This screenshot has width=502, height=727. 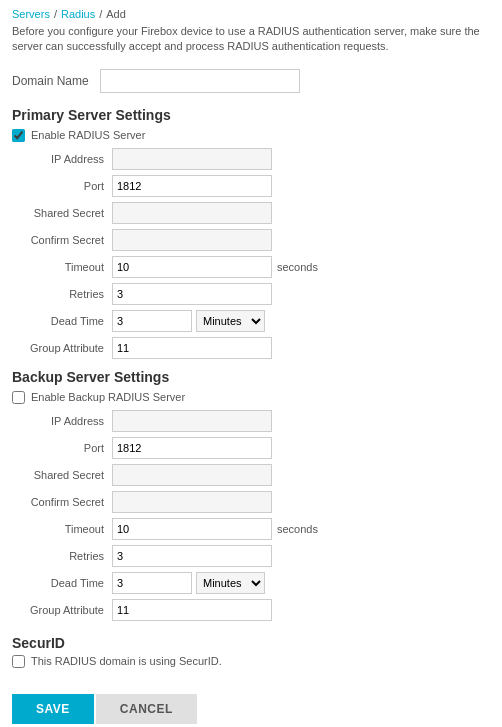 I want to click on backup-confirm-secret-row: Confirm Secret, so click(x=251, y=502).